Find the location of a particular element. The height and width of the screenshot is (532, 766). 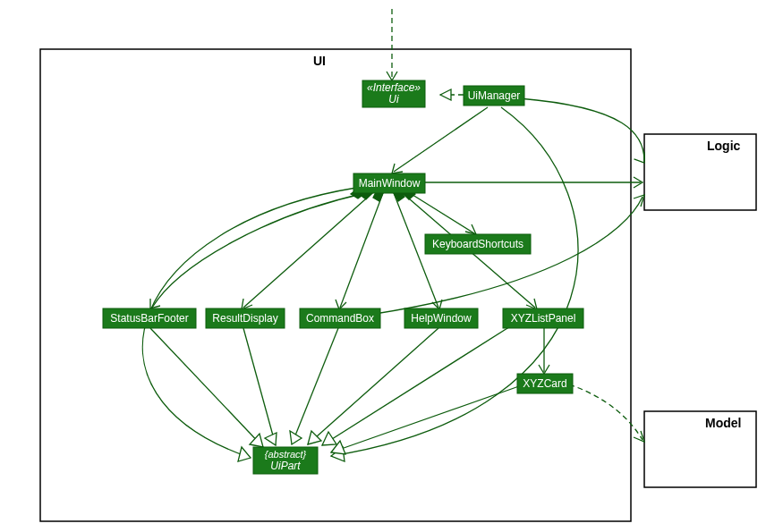

svg-text: MainWindow is located at coordinates (390, 183).